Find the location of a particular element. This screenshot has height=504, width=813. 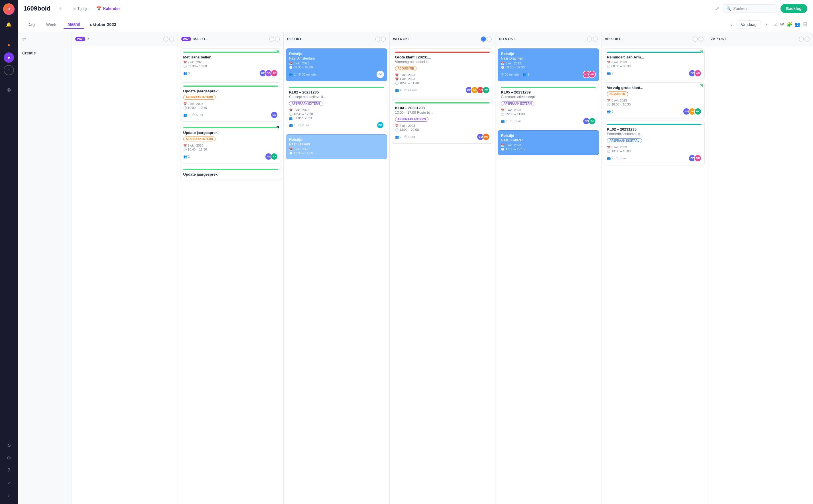

view-maand: Maand is located at coordinates (74, 25).